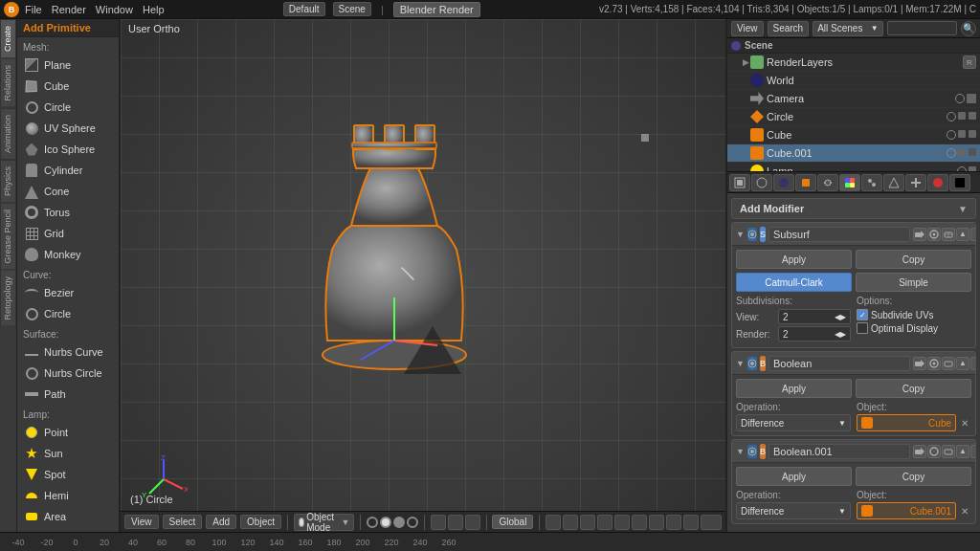 The image size is (980, 551). Describe the element at coordinates (436, 10) in the screenshot. I see `render-engine: Blender Render` at that location.